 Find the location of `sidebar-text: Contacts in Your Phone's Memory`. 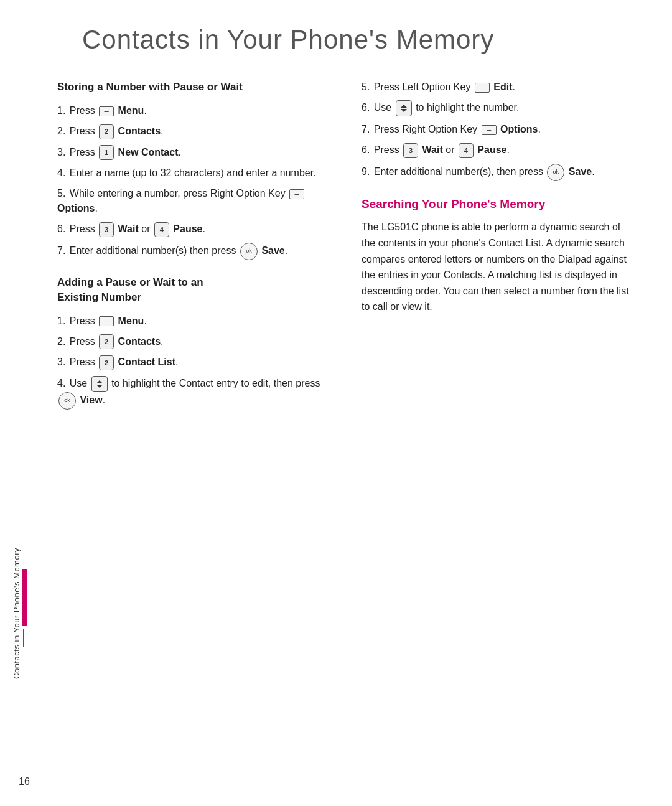

sidebar-text: Contacts in Your Phone's Memory is located at coordinates (16, 614).